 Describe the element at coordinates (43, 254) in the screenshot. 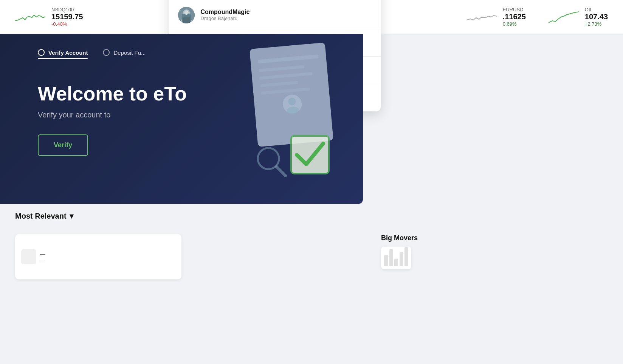

I see `instrument-name: —` at that location.